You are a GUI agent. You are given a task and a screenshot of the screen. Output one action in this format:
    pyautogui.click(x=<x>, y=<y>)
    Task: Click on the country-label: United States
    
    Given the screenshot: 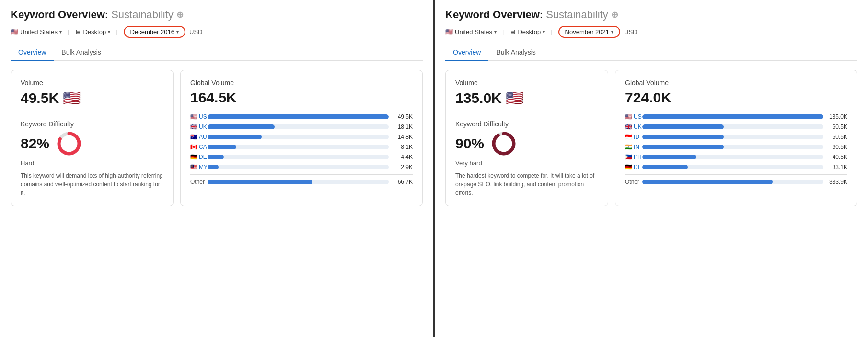 What is the action you would take?
    pyautogui.click(x=474, y=32)
    